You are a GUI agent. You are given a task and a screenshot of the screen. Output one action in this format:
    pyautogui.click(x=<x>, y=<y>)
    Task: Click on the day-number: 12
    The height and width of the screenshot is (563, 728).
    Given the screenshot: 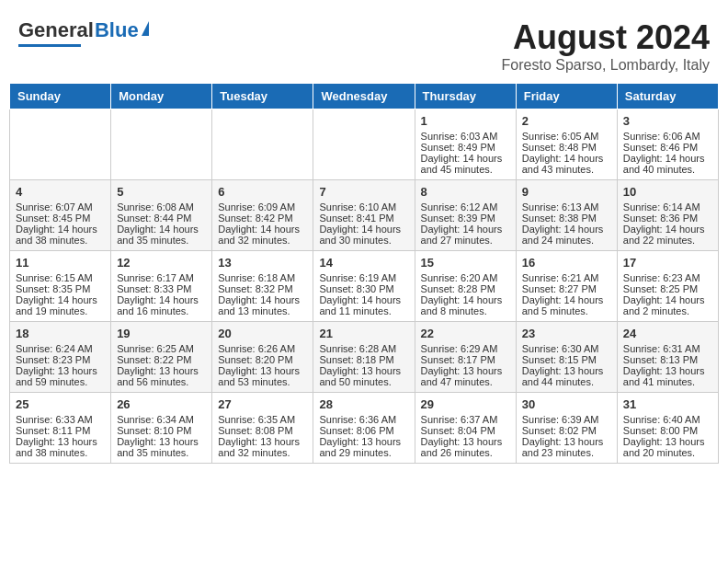 What is the action you would take?
    pyautogui.click(x=162, y=263)
    